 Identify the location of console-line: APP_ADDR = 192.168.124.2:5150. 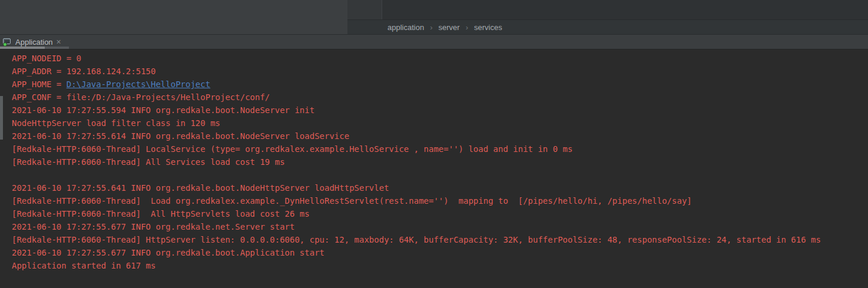
(440, 71).